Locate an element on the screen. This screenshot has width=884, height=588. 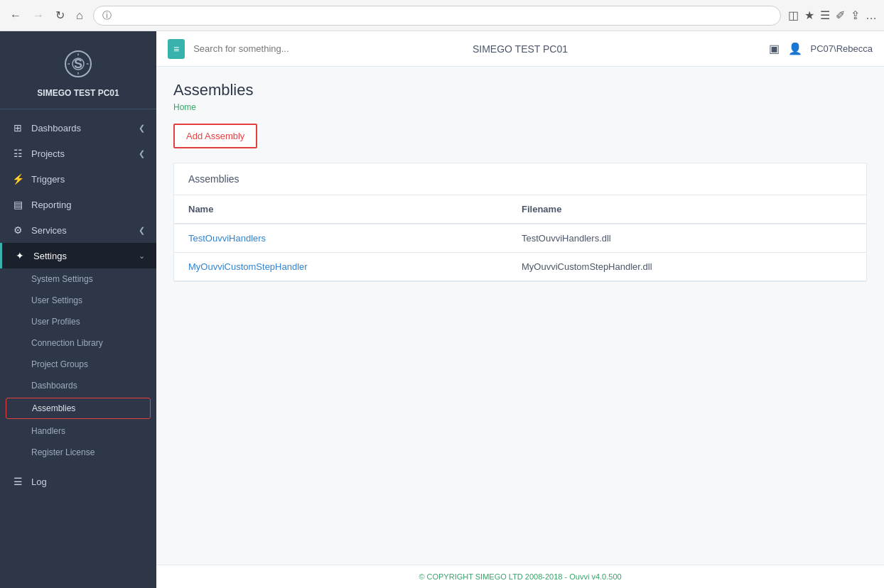
sidebar-item-settings: ✦ Settings ⌄ is located at coordinates (78, 256).